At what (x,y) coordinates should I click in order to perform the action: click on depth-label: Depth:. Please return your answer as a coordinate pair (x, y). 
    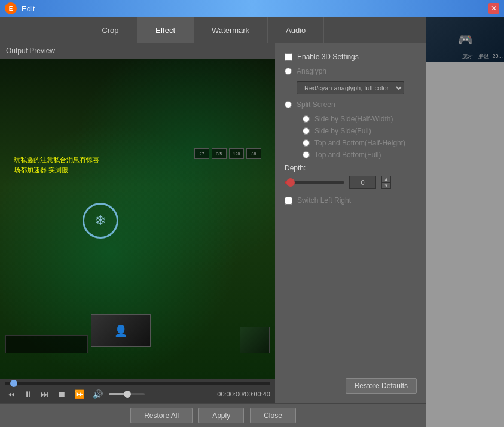
    Looking at the image, I should click on (350, 168).